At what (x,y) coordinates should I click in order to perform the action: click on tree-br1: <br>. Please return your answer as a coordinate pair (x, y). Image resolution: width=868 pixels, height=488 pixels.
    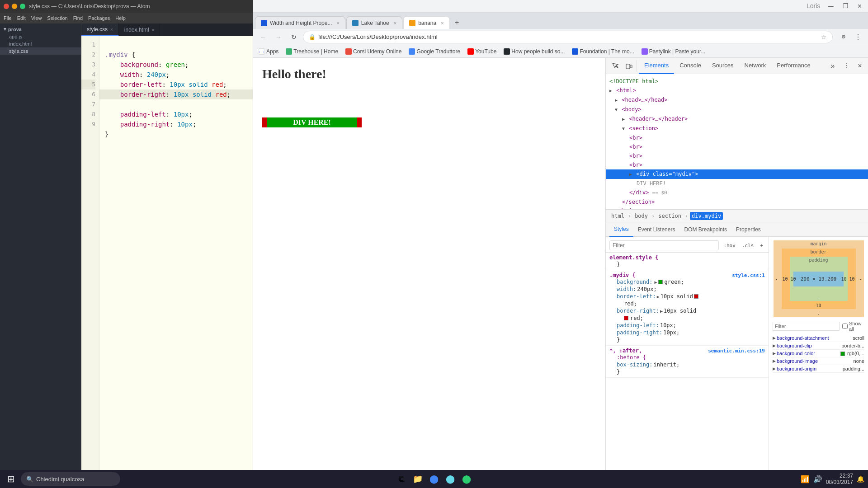
    Looking at the image, I should click on (737, 138).